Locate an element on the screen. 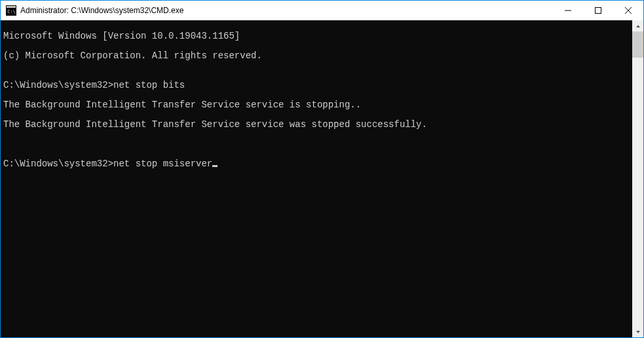  version-line: Microsoft Windows [Version 10.0.19043.11… is located at coordinates (316, 37).